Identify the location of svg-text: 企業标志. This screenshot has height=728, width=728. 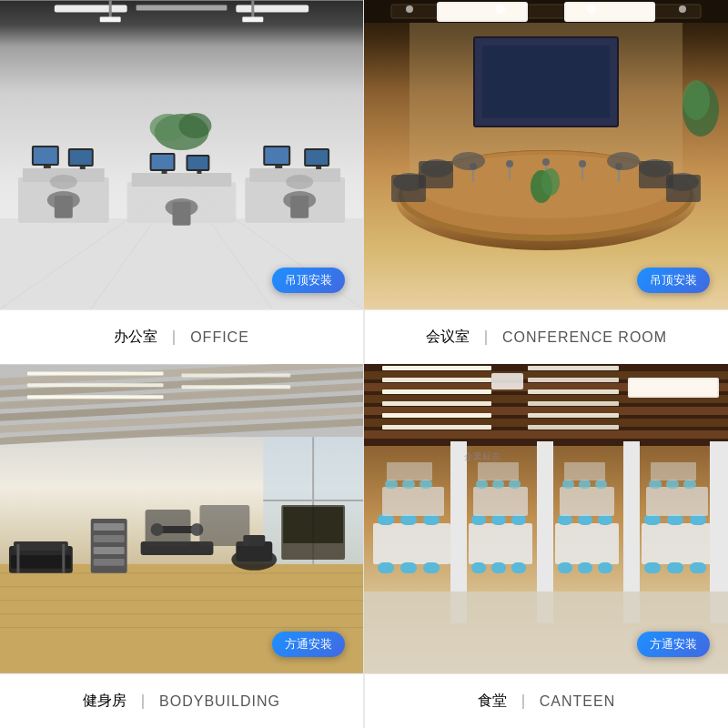
(482, 457).